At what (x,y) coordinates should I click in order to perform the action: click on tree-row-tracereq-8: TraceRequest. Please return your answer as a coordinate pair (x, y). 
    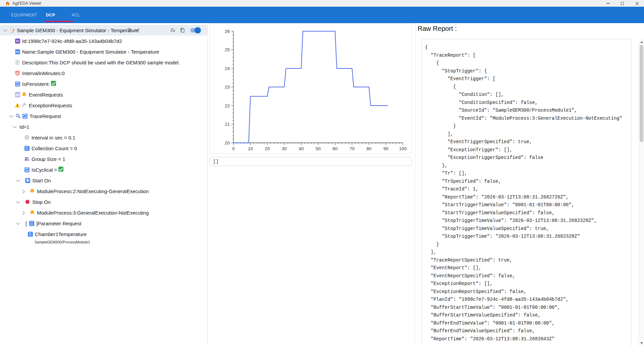
    Looking at the image, I should click on (104, 116).